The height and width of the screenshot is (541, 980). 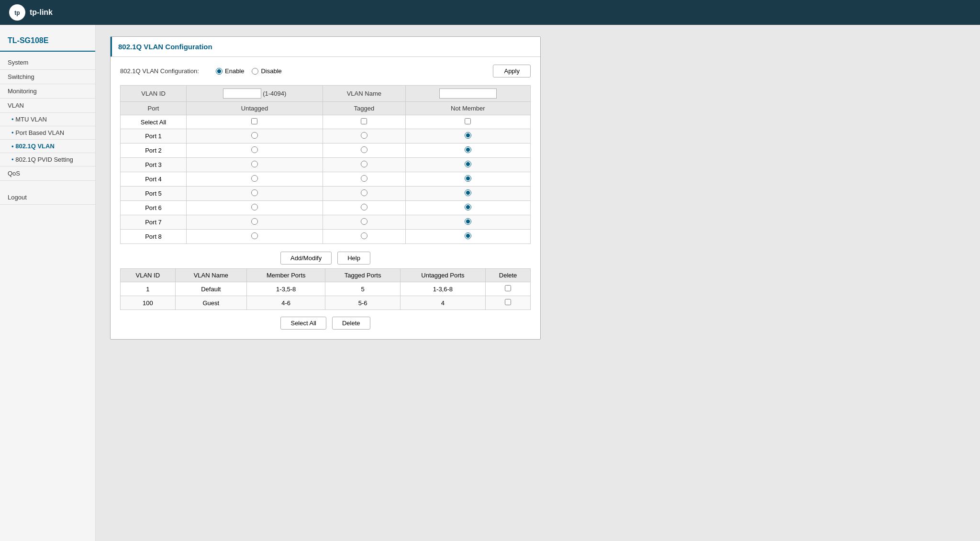 What do you see at coordinates (255, 150) in the screenshot?
I see `port2-untagged-radio` at bounding box center [255, 150].